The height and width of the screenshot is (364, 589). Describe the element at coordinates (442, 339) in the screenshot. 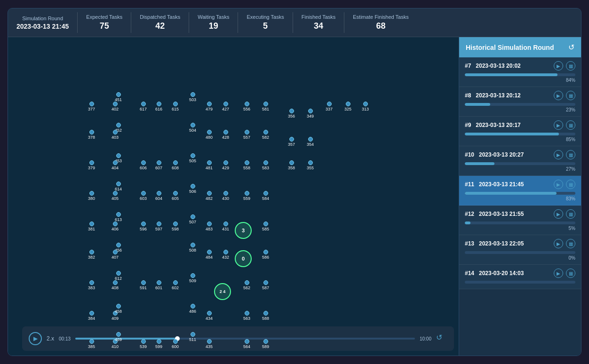

I see `refresh-playback-icon: ↺` at that location.